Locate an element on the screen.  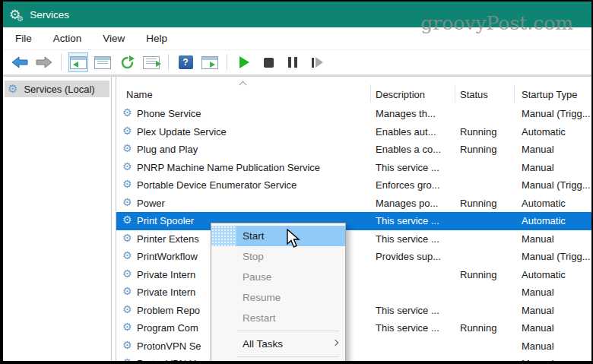
pane-divider is located at coordinates (114, 219).